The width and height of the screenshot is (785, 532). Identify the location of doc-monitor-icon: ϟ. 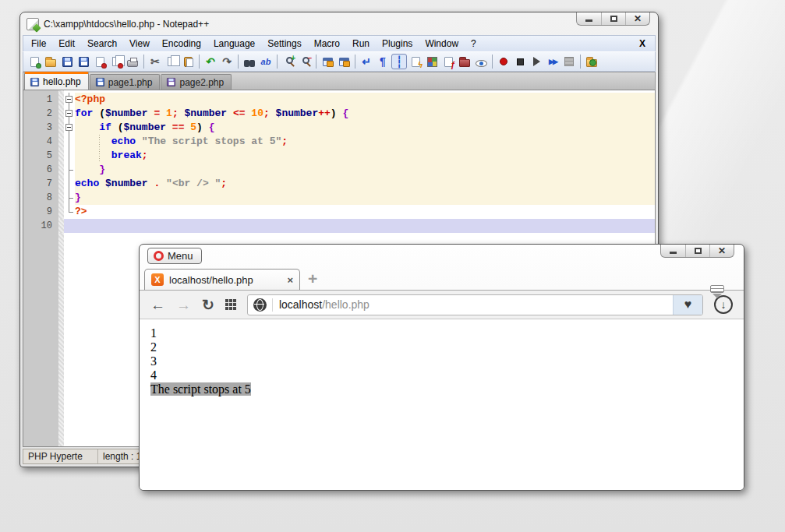
(415, 62).